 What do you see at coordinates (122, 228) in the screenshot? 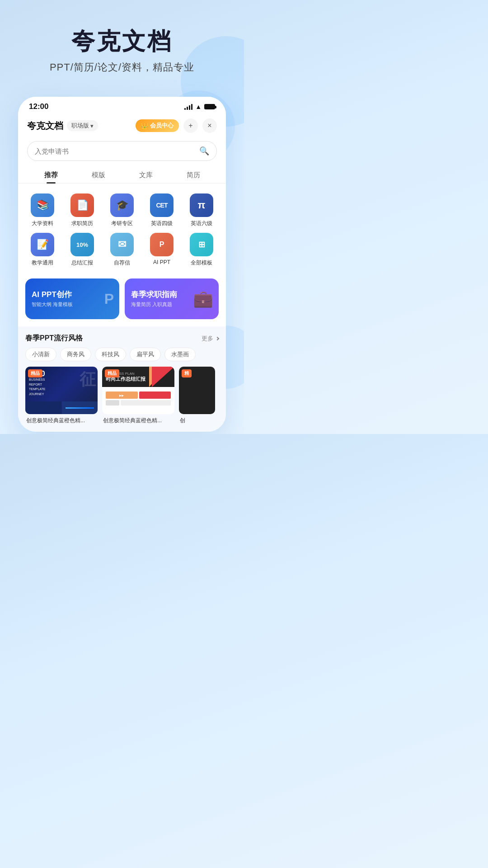
I see `icon-grid: 📚 大学资料 📄 求职简历 🎓 考研专区 CET 英语四级 π 英语六级 📝` at bounding box center [122, 228].